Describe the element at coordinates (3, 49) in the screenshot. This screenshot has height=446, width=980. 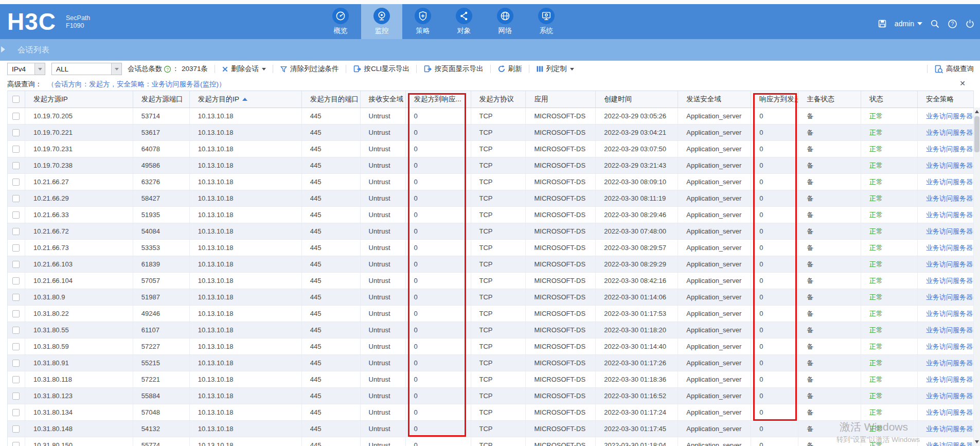
I see `collapse-panel-icon` at that location.